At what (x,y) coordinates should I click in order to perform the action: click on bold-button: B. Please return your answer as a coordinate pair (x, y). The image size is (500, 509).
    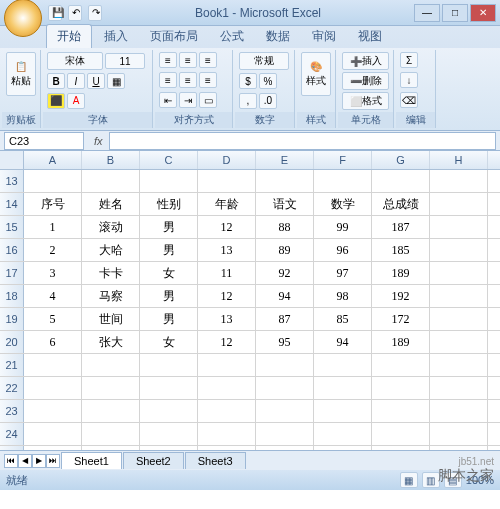
    Looking at the image, I should click on (56, 81).